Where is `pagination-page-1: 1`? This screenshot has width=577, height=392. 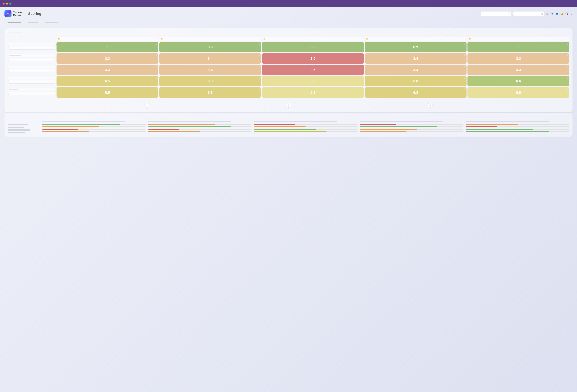
pagination-page-1: 1 is located at coordinates (147, 105).